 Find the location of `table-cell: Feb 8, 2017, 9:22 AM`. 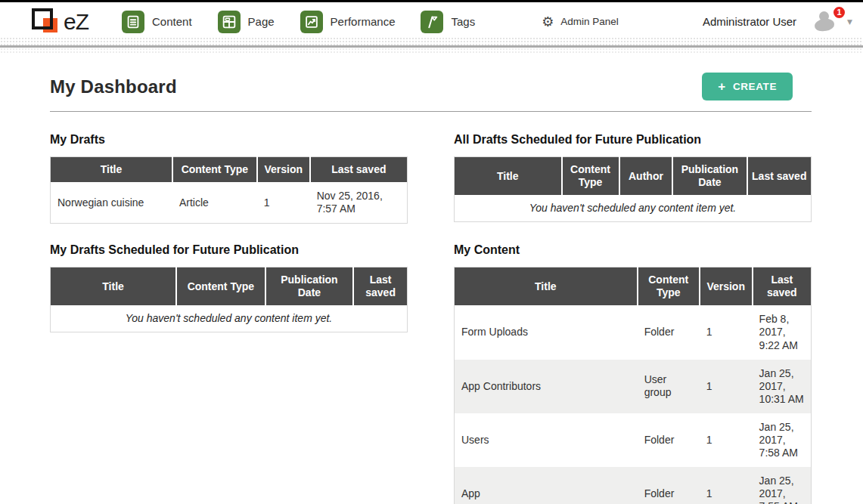

table-cell: Feb 8, 2017, 9:22 AM is located at coordinates (782, 332).